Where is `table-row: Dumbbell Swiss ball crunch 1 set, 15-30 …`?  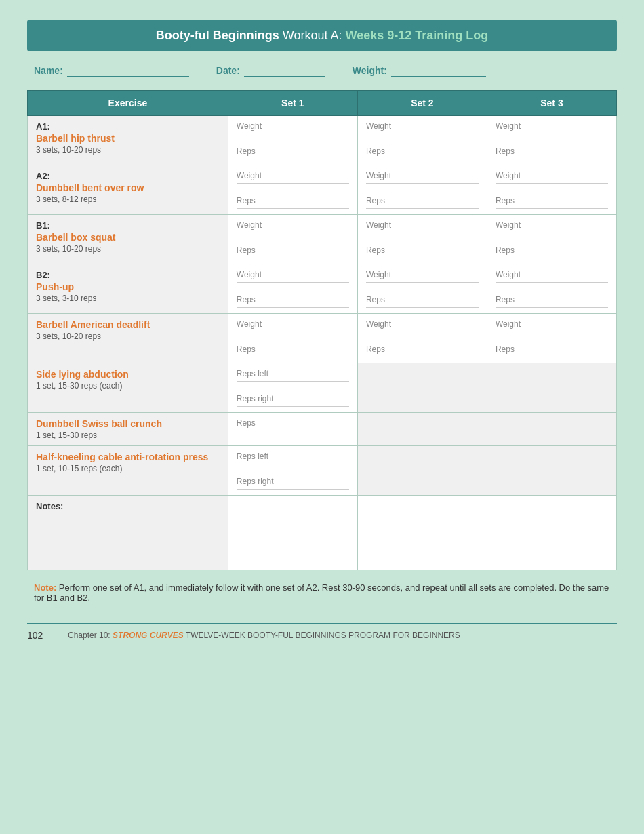
table-row: Dumbbell Swiss ball crunch 1 set, 15-30 … is located at coordinates (323, 430).